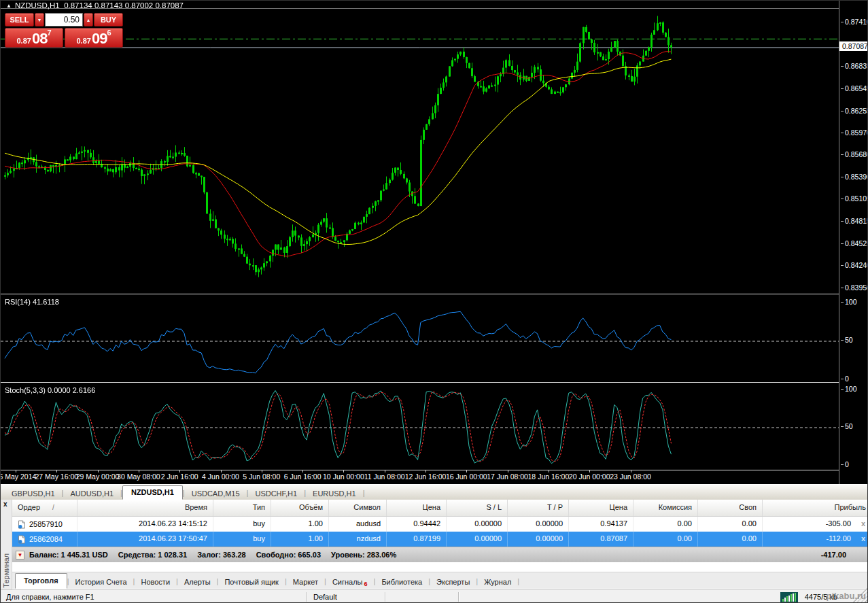 The height and width of the screenshot is (603, 868). What do you see at coordinates (666, 508) in the screenshot?
I see `column-header-9: Комиссия` at bounding box center [666, 508].